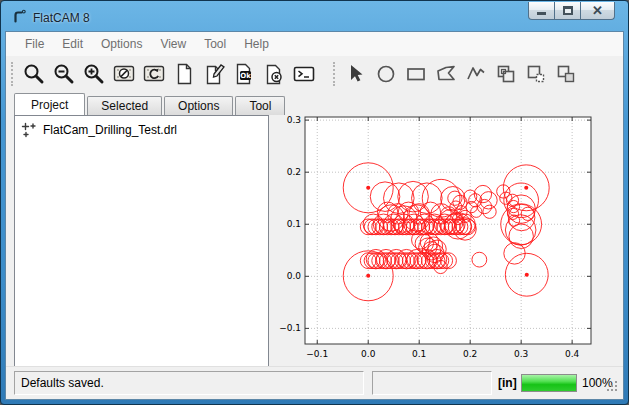  I want to click on tree-item: FlatCam_Drilling_Test.drl, so click(142, 130).